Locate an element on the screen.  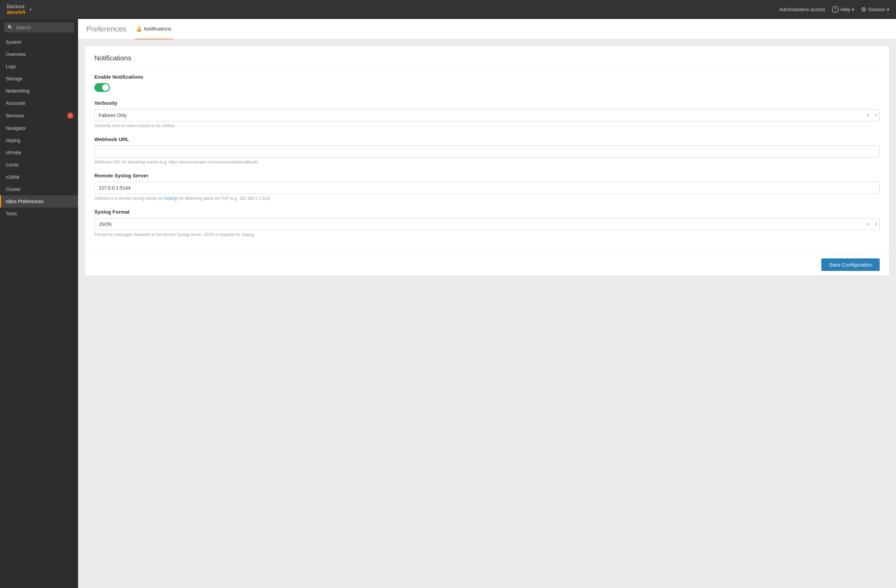
sidebar-item-label: Storage is located at coordinates (14, 79).